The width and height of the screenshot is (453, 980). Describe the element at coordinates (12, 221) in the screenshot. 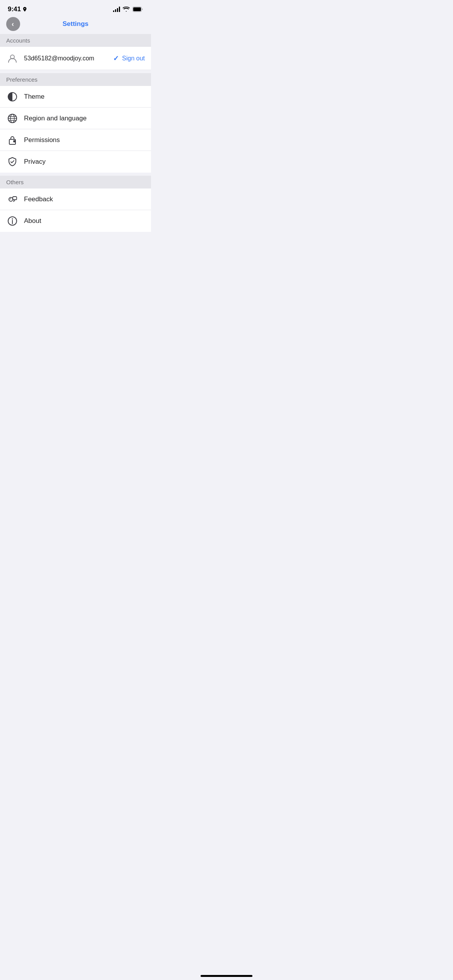

I see `about-icon` at that location.